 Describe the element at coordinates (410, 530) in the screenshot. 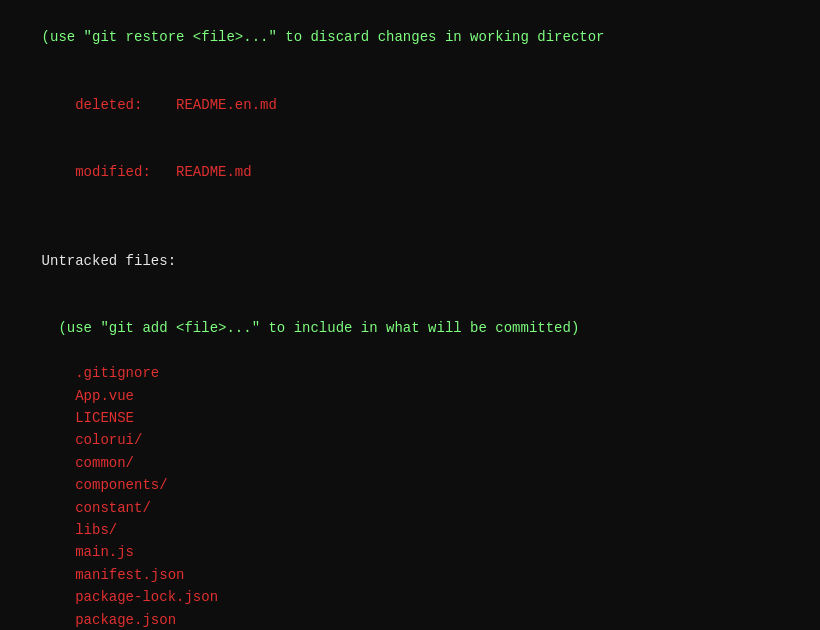

I see `untracked-libs: libs/` at that location.